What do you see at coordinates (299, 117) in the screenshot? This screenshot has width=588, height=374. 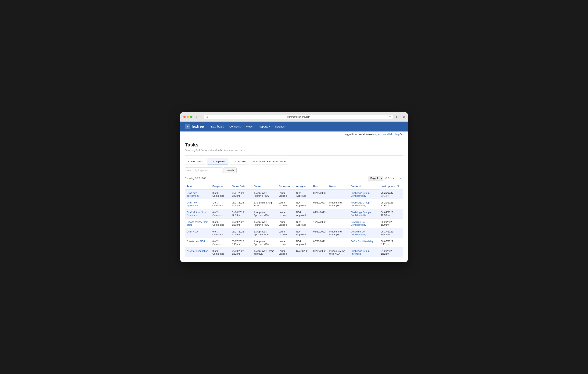 I see `url-text: berkmansolutions.com` at bounding box center [299, 117].